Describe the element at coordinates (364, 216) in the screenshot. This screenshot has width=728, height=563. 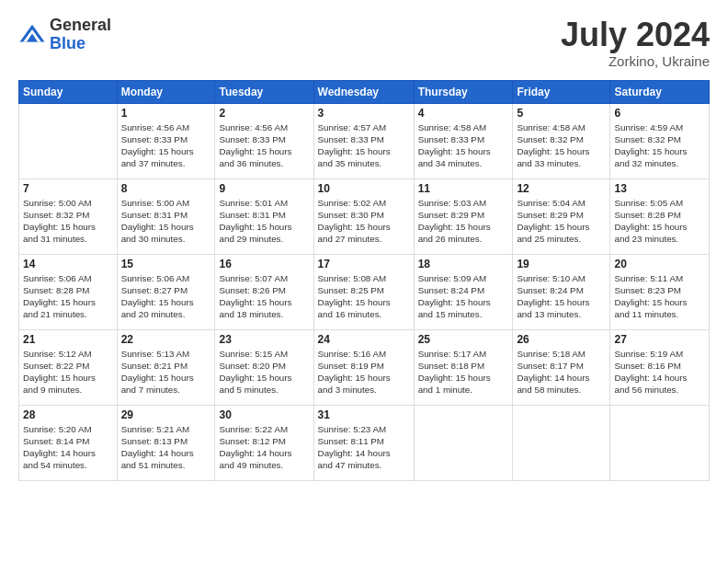
I see `cell-w2-d3: 10Sunrise: 5:02 AMSunset: 8:30 PMDayligh…` at that location.